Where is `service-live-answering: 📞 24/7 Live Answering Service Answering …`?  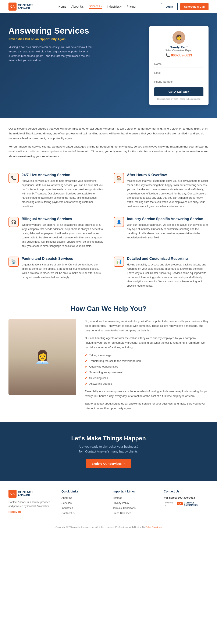 service-live-answering: 📞 24/7 Live Answering Service Answering … is located at coordinates (56, 191).